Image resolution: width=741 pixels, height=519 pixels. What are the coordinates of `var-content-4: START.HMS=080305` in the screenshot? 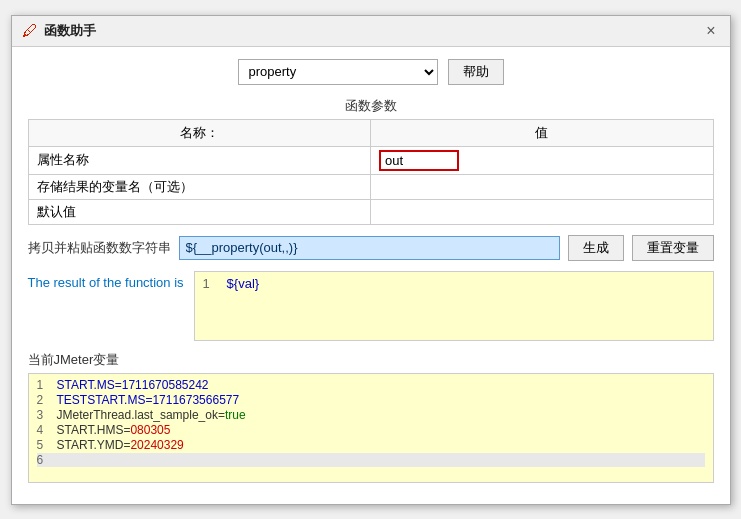 It's located at (114, 430).